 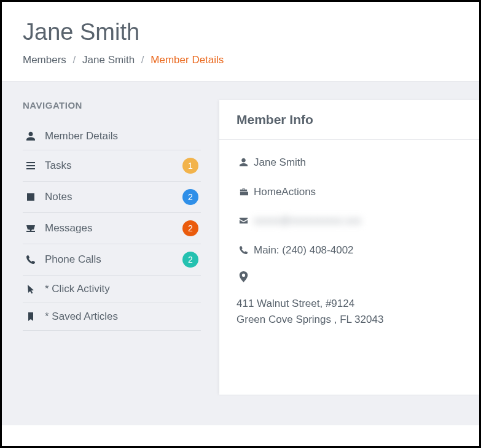 I want to click on nav-item-saved-articles: * Saved Articles, so click(x=112, y=317).